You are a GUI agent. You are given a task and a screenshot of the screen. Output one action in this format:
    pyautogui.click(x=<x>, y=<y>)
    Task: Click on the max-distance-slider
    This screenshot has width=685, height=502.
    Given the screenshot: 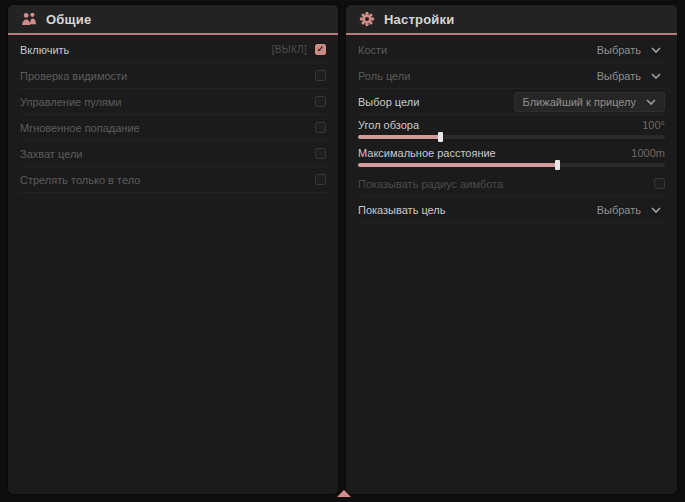 What is the action you would take?
    pyautogui.click(x=512, y=165)
    